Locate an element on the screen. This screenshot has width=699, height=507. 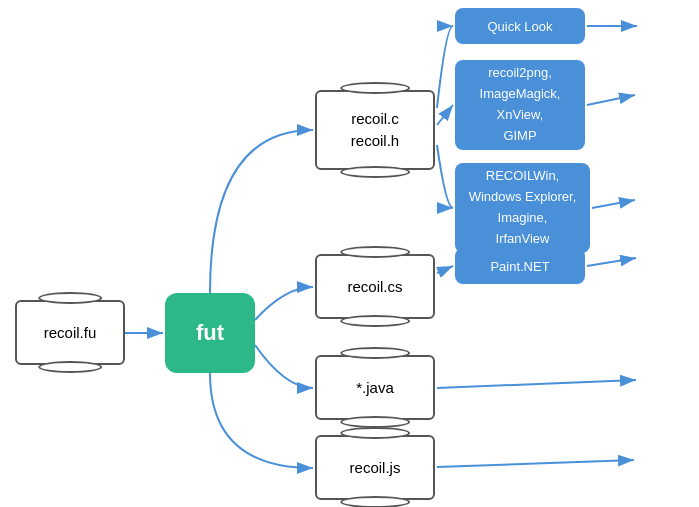
java-node: *.java is located at coordinates (375, 388).